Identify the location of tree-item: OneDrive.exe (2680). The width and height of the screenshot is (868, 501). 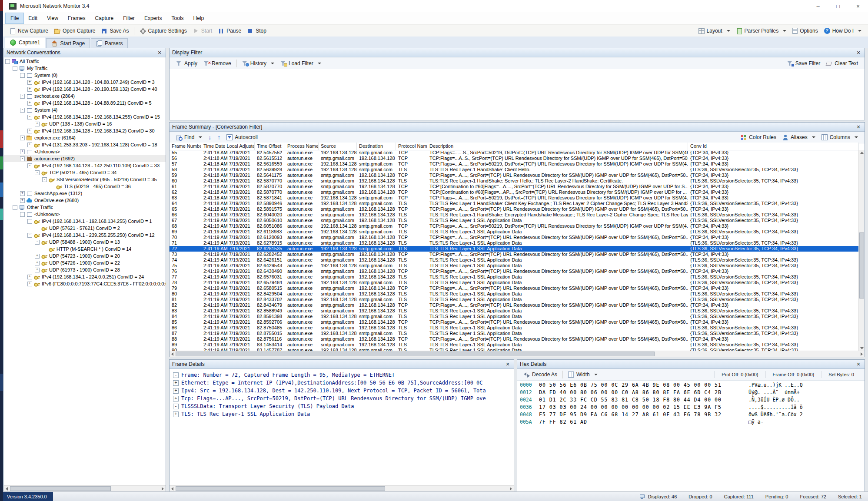
(85, 200).